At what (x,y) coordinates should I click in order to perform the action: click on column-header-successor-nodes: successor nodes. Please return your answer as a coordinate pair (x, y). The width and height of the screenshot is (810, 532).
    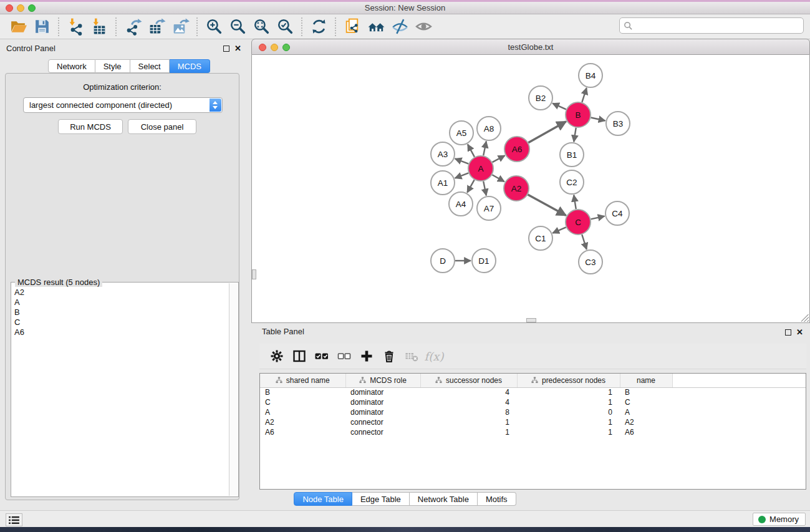
    Looking at the image, I should click on (469, 380).